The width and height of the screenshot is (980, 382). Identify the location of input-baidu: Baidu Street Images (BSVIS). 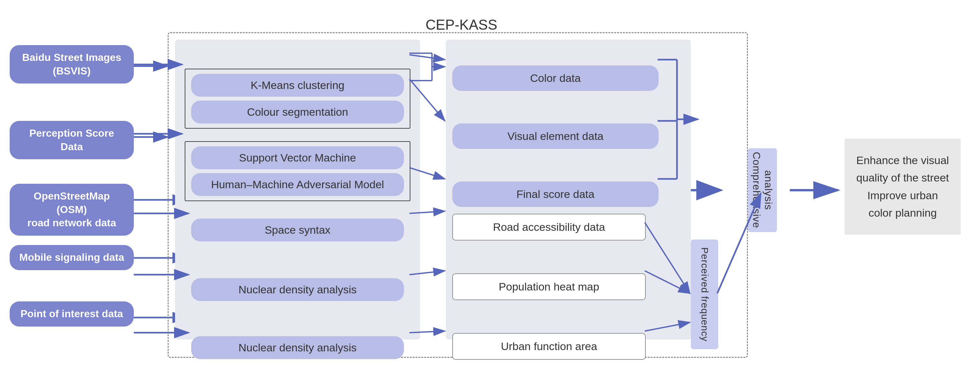
(72, 64).